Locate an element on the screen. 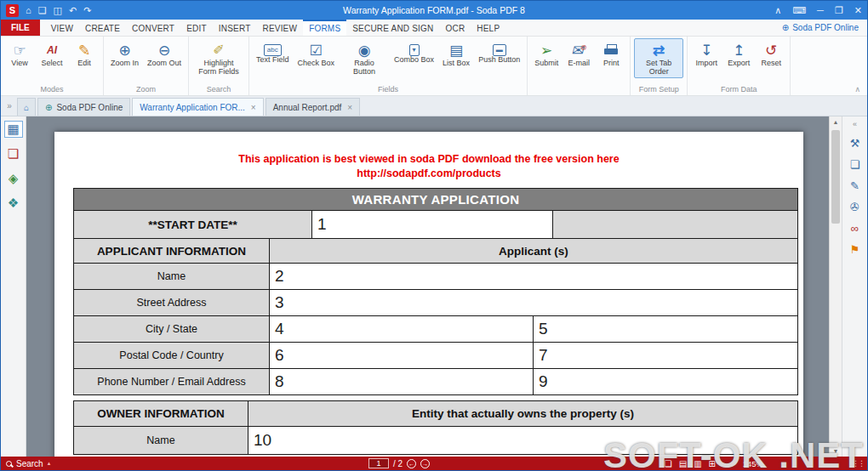 This screenshot has height=471, width=868. owner-name-field: 10 is located at coordinates (523, 440).